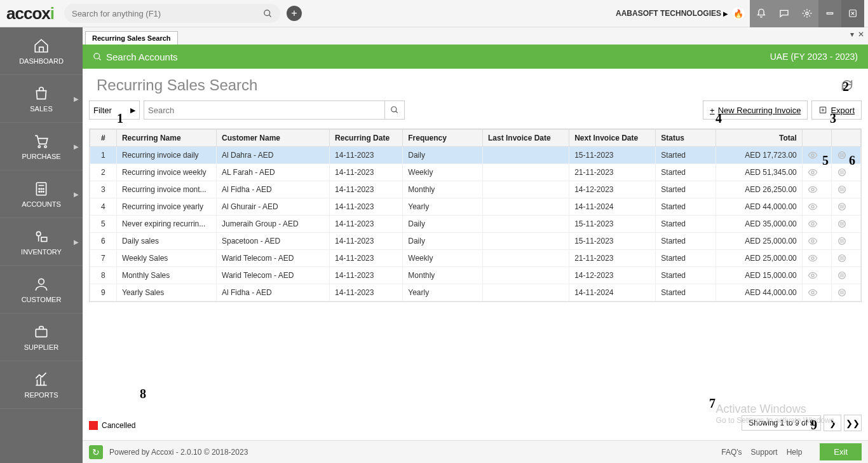 Image resolution: width=868 pixels, height=463 pixels. Describe the element at coordinates (264, 110) in the screenshot. I see `filter-search` at that location.